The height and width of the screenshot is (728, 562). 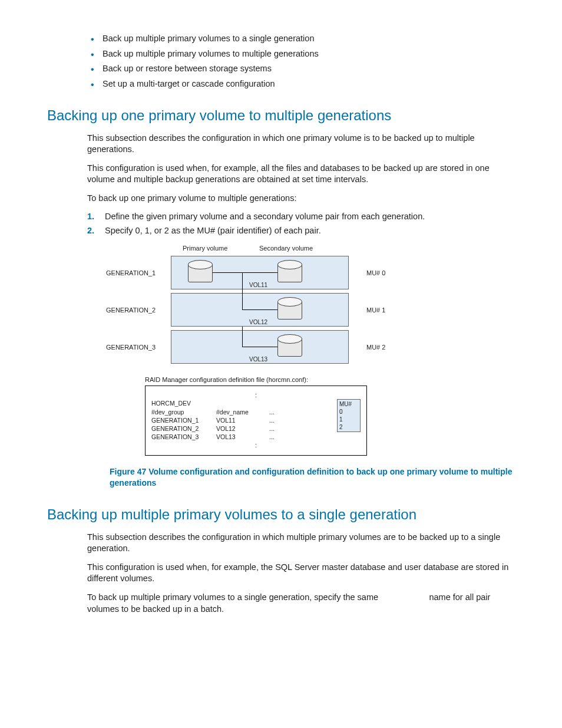 I want to click on mu-col-2: 2, so click(x=349, y=427).